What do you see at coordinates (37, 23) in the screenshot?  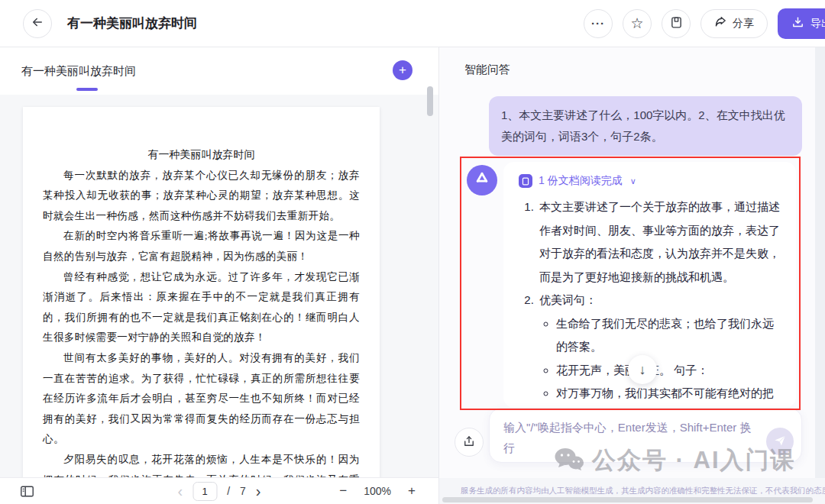 I see `arrow-left-icon` at bounding box center [37, 23].